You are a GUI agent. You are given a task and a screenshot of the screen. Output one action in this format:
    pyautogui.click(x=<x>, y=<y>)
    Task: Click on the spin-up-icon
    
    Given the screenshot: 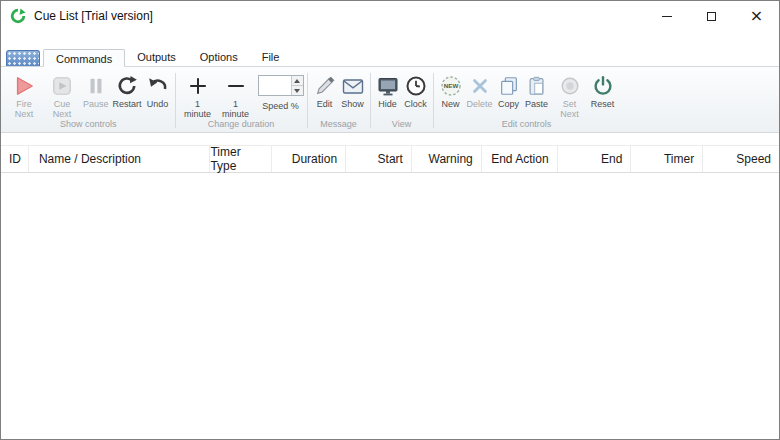 What is the action you would take?
    pyautogui.click(x=297, y=81)
    